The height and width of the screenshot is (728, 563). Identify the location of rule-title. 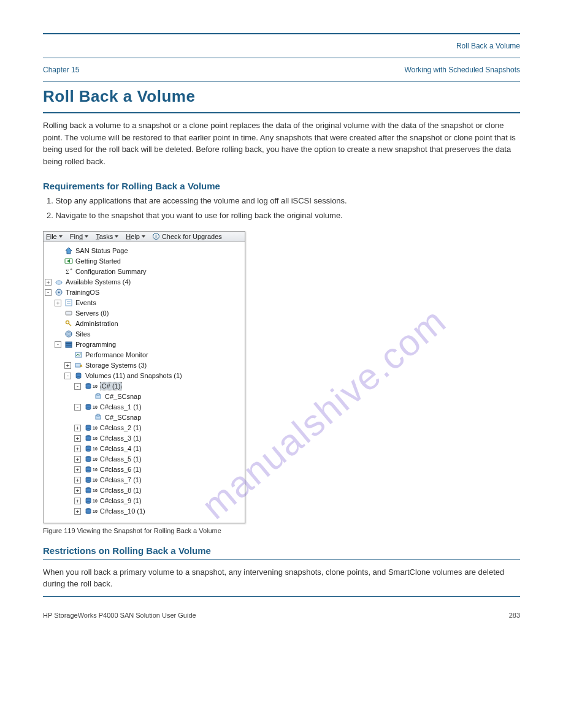
(282, 113).